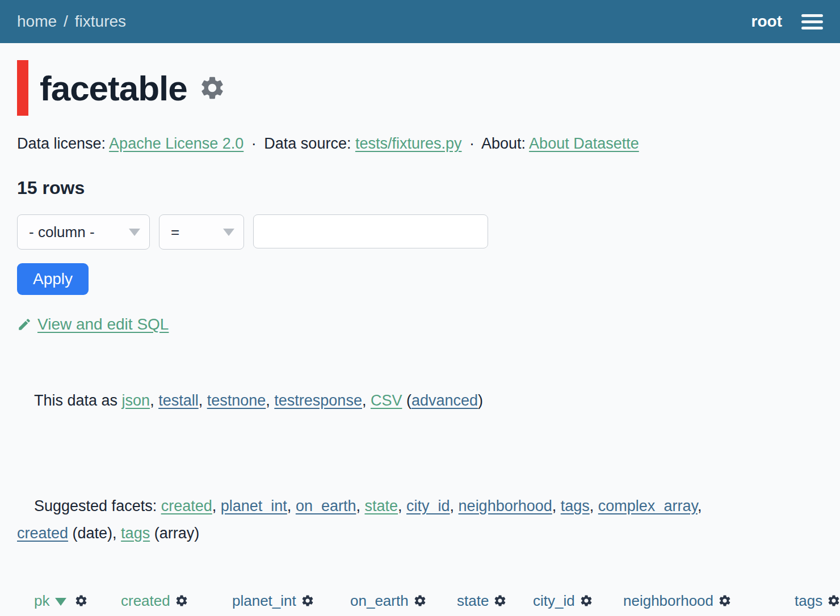 The height and width of the screenshot is (616, 840). I want to click on breadcrumb-home-link: home, so click(37, 22).